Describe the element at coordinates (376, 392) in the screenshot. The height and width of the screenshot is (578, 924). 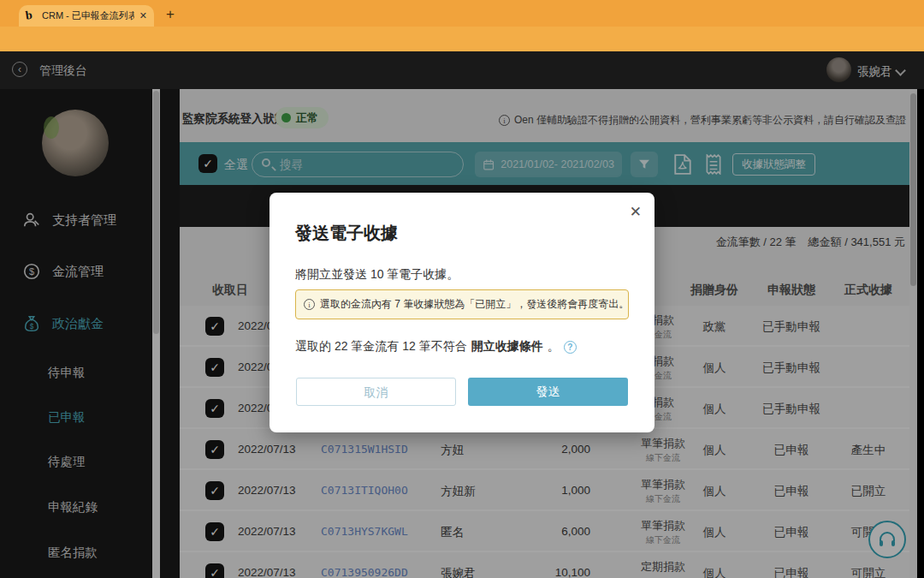
I see `cancel-button: 取消` at that location.